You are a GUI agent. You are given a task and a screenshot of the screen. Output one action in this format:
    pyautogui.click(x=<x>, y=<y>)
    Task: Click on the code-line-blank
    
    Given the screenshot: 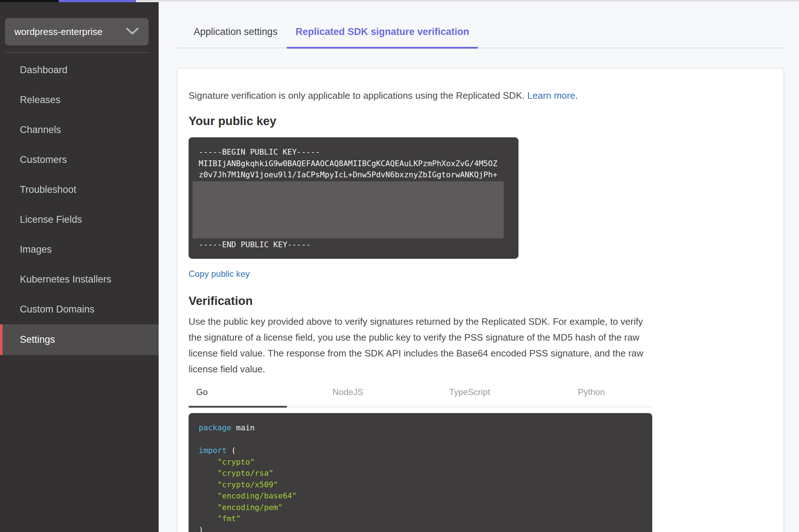 What is the action you would take?
    pyautogui.click(x=420, y=439)
    